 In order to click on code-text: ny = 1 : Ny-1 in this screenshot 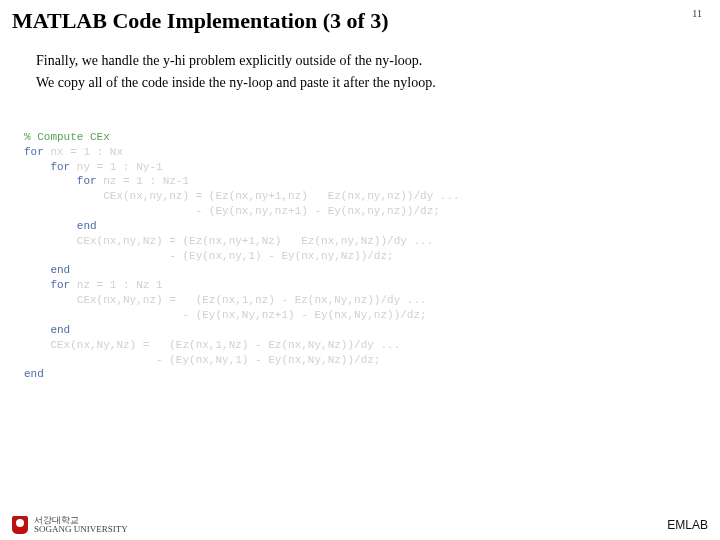, I will do `click(116, 167)`.